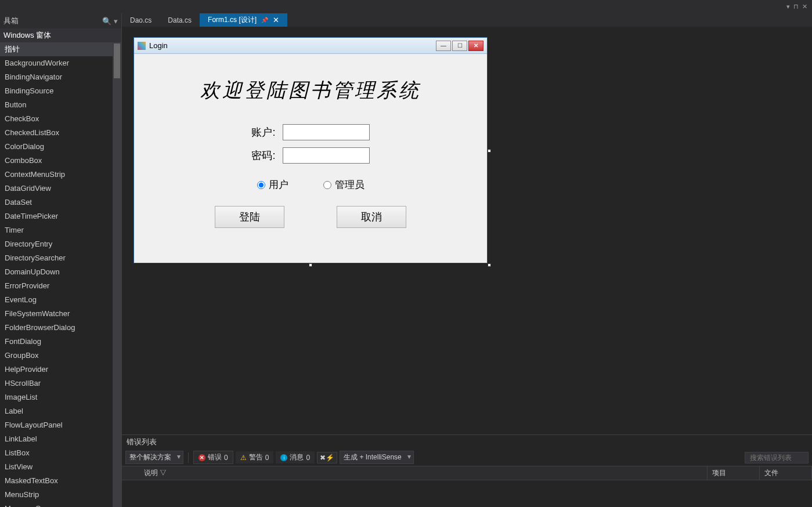 The height and width of the screenshot is (507, 812). What do you see at coordinates (60, 244) in the screenshot?
I see `tool-item: DirectoryEntry` at bounding box center [60, 244].